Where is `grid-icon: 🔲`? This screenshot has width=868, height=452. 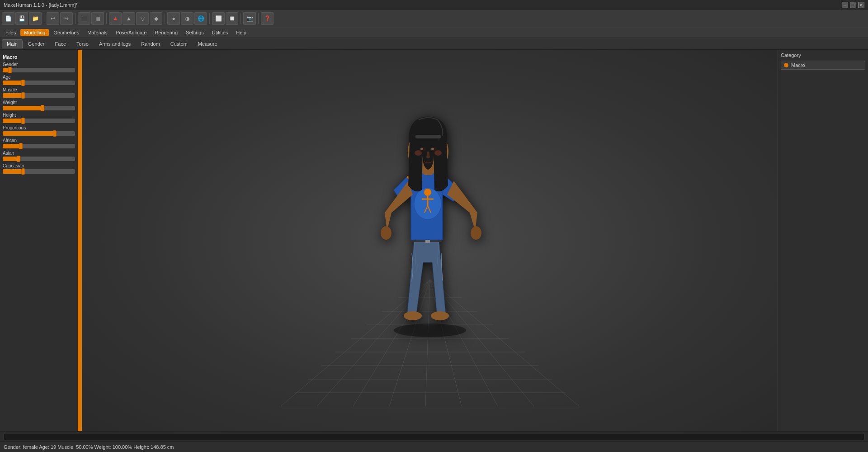
grid-icon: 🔲 is located at coordinates (232, 19).